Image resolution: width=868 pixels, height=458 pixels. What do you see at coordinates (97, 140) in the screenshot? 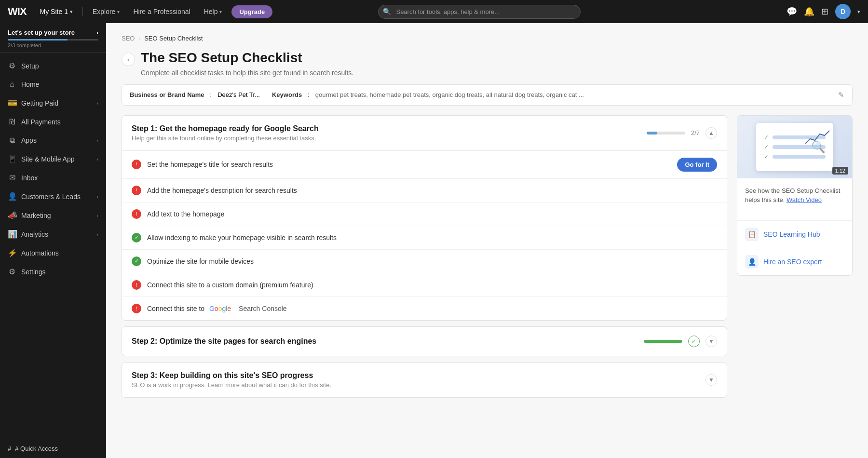
I see `apps-chevron-icon: ›` at bounding box center [97, 140].